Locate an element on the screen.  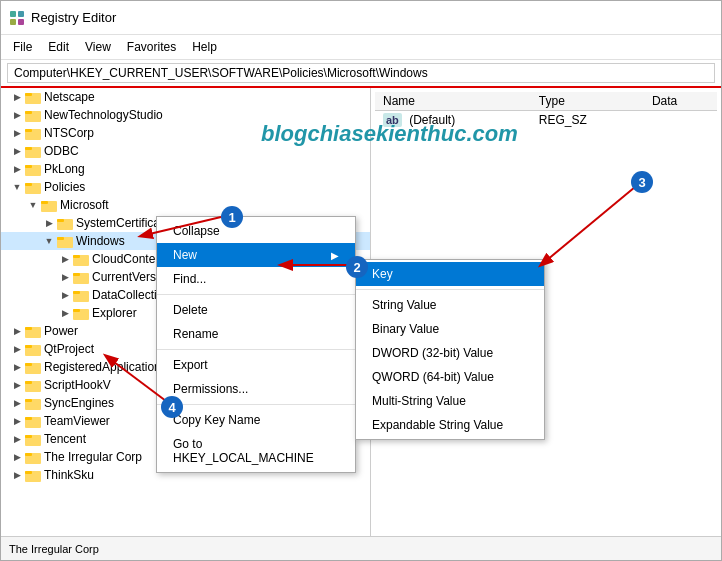
menu-favorites: Favorites is located at coordinates (152, 47).